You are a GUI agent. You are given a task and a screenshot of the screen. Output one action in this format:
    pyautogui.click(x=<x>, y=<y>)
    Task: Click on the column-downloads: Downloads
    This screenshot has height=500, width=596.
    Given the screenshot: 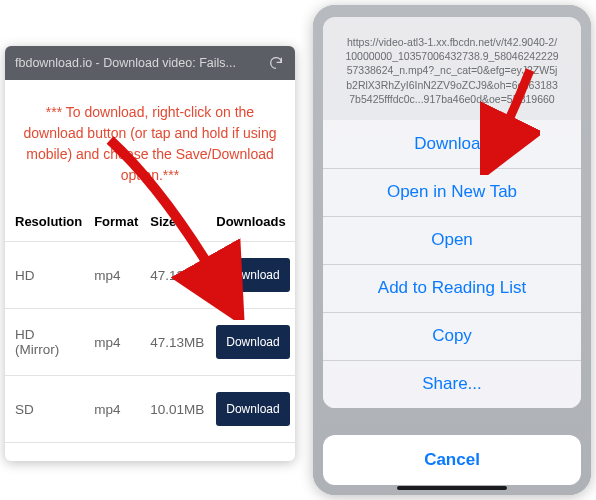 What is the action you would take?
    pyautogui.click(x=252, y=223)
    